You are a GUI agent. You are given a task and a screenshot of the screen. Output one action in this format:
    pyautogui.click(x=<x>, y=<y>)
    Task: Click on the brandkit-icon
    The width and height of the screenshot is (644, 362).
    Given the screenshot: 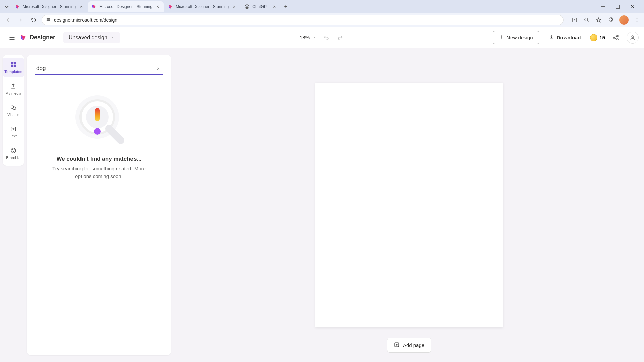 What is the action you would take?
    pyautogui.click(x=13, y=150)
    